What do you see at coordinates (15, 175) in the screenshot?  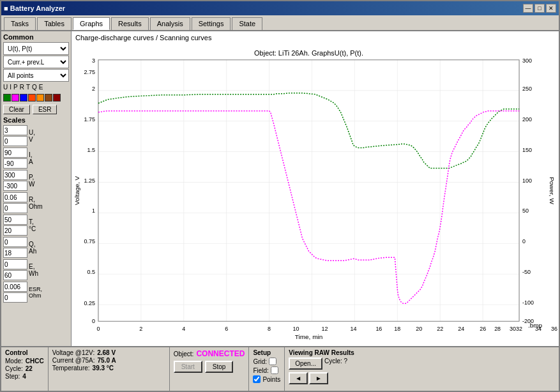 I see `p-max-input` at bounding box center [15, 175].